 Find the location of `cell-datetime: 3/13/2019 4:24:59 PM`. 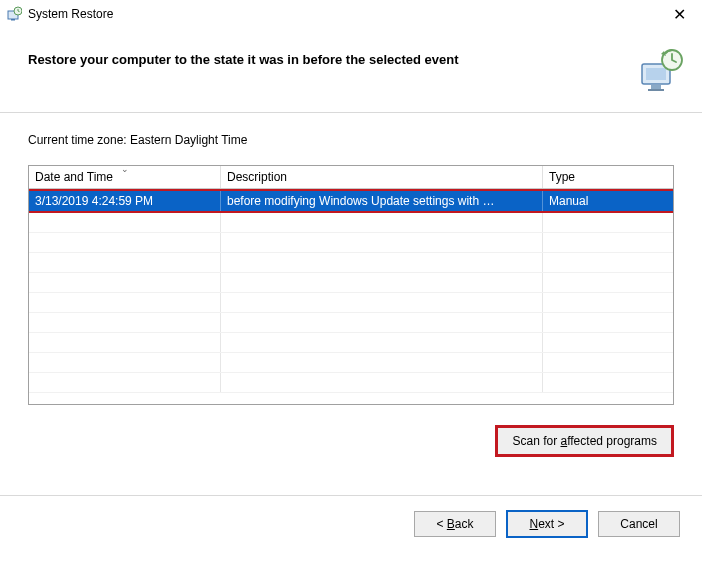

cell-datetime: 3/13/2019 4:24:59 PM is located at coordinates (125, 201).